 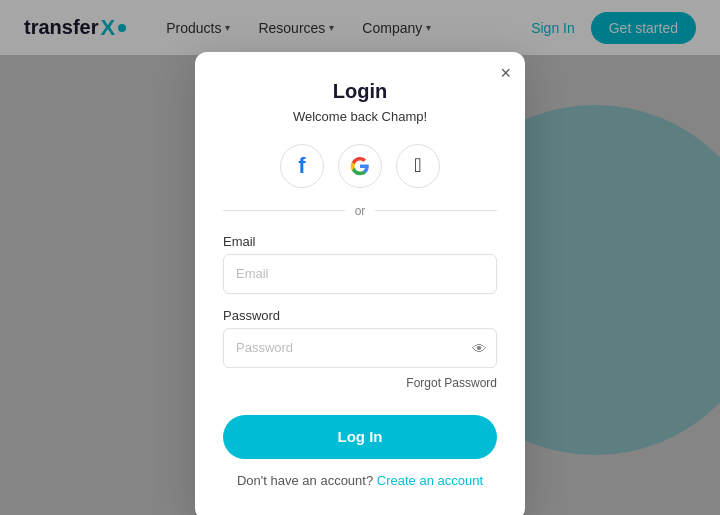 What do you see at coordinates (480, 348) in the screenshot?
I see `toggle-password-icon: 👁` at bounding box center [480, 348].